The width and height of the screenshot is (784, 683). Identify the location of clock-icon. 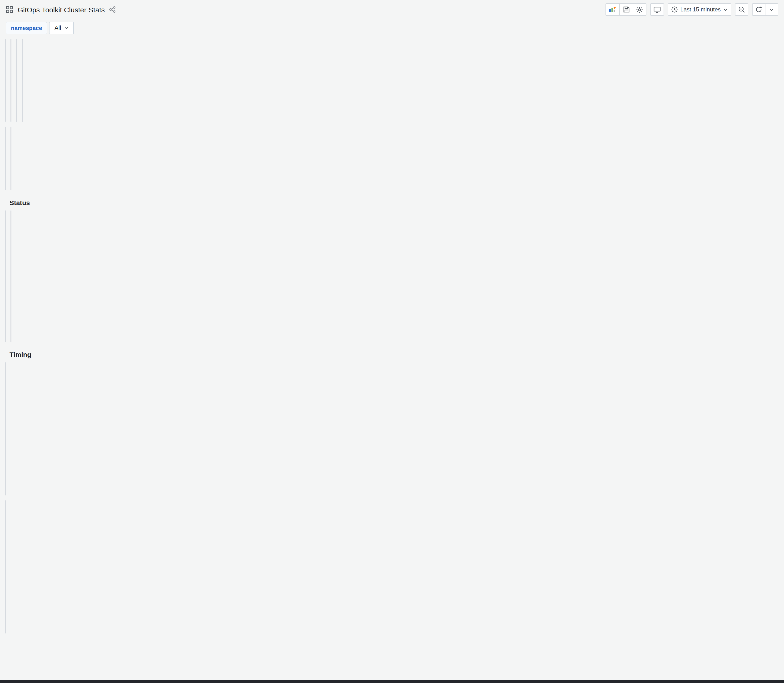
(675, 10).